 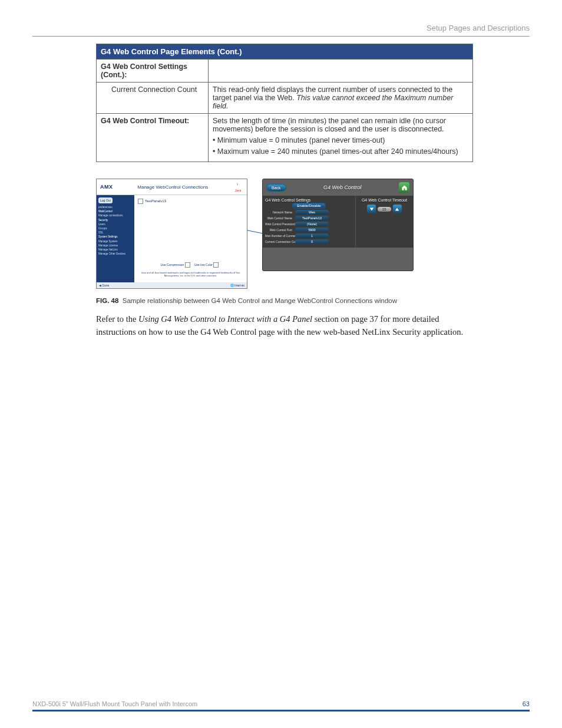 I want to click on figure-caption: FIG. 48 Sample relationship between G4 W…, so click(x=261, y=301).